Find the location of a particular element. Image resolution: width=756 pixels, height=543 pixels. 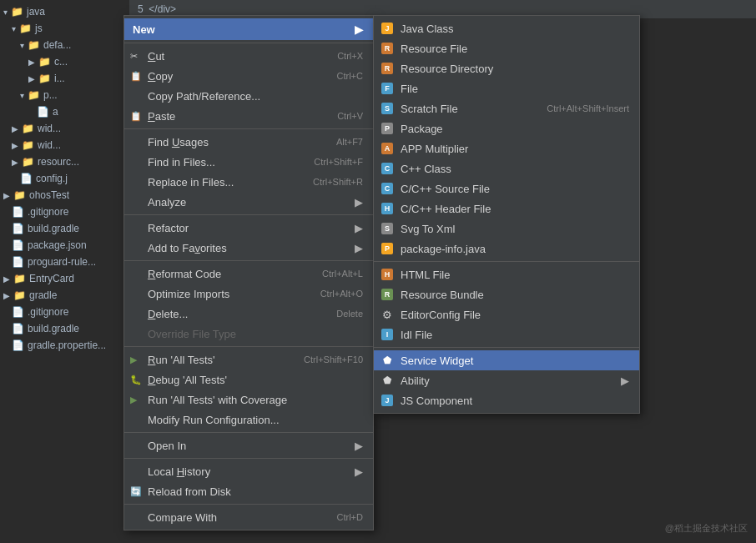

editor-code: </div> is located at coordinates (162, 9).